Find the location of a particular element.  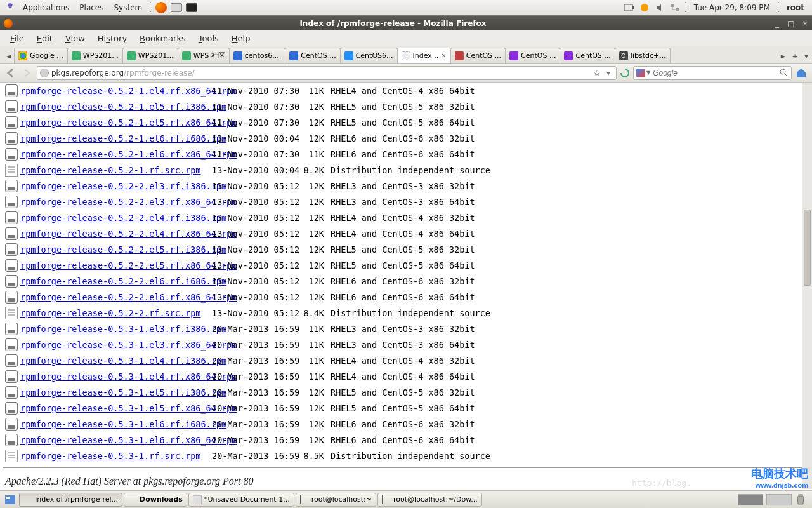

url-bar: pkgs.repoforge.org/rpmforge-release/ ✩ ▾ is located at coordinates (327, 73).